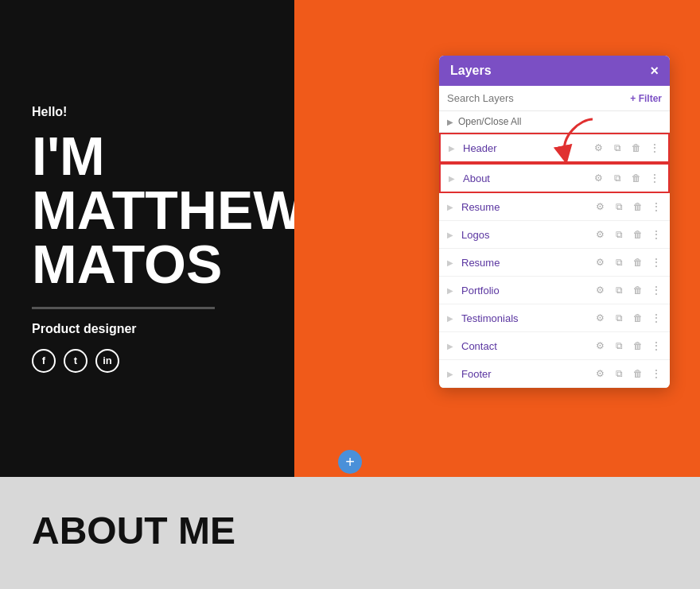 The width and height of the screenshot is (700, 589). I want to click on hero-role: Product designer, so click(147, 329).